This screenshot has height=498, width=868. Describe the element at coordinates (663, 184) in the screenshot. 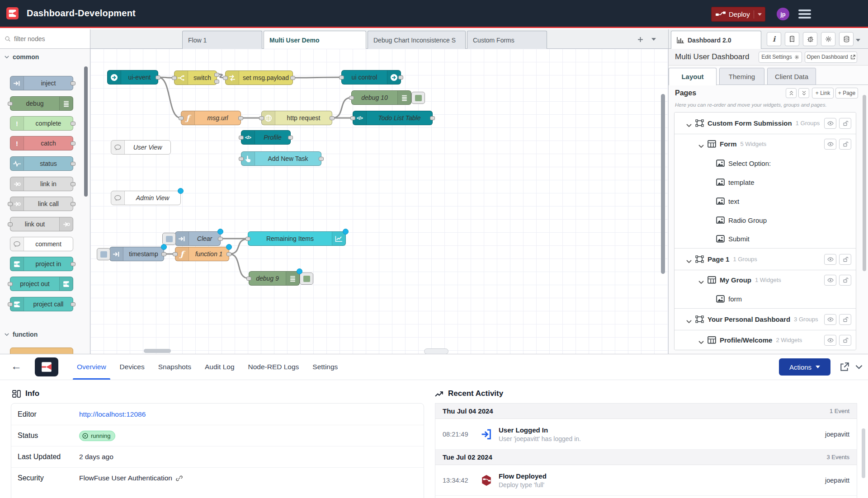

I see `canvas-vertical-scrollbar` at that location.